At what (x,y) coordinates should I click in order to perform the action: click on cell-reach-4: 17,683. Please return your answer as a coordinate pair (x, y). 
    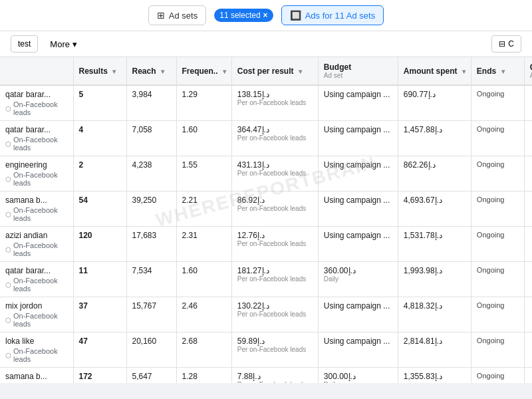
    Looking at the image, I should click on (152, 245).